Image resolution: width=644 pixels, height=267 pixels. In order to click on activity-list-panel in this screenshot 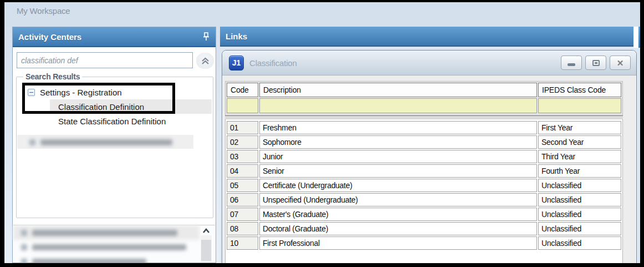, I will do `click(114, 244)`.